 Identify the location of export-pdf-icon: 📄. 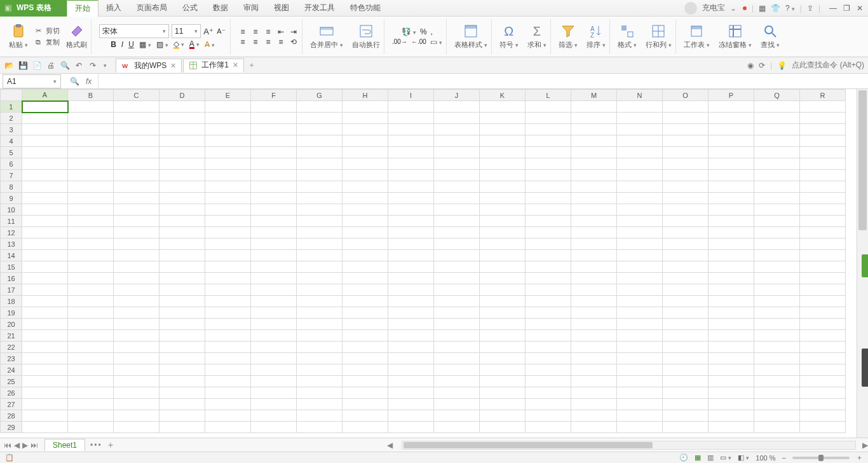
(37, 66).